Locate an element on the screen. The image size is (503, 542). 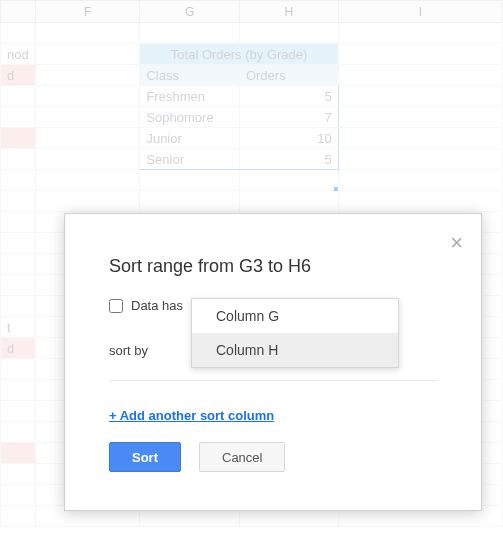
dialog-title: Sort range from G3 to H6 is located at coordinates (210, 266).